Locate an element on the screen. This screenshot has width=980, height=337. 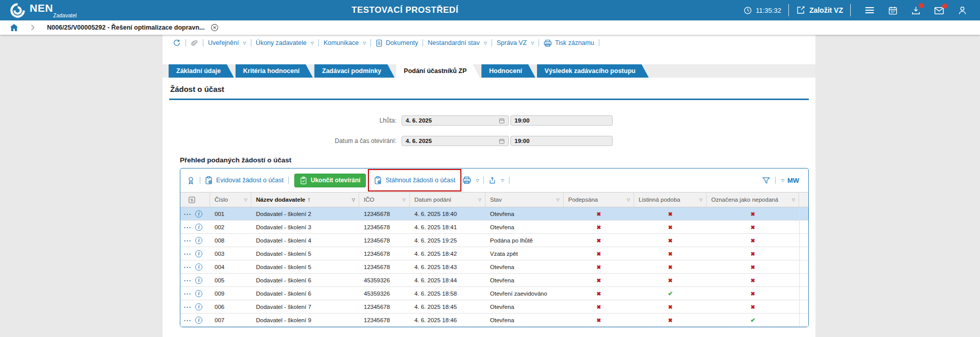
cell-stav: Vzata zpět is located at coordinates (524, 254).